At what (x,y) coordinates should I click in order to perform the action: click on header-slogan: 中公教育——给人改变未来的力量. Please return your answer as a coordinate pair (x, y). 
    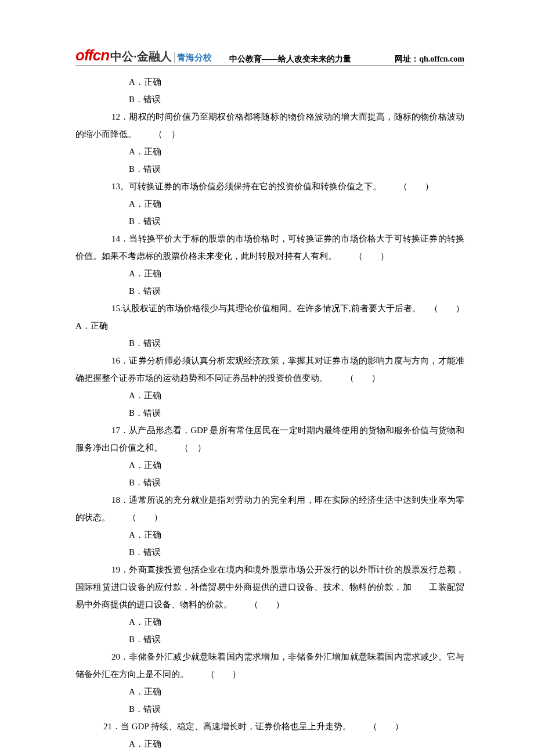
    Looking at the image, I should click on (304, 59).